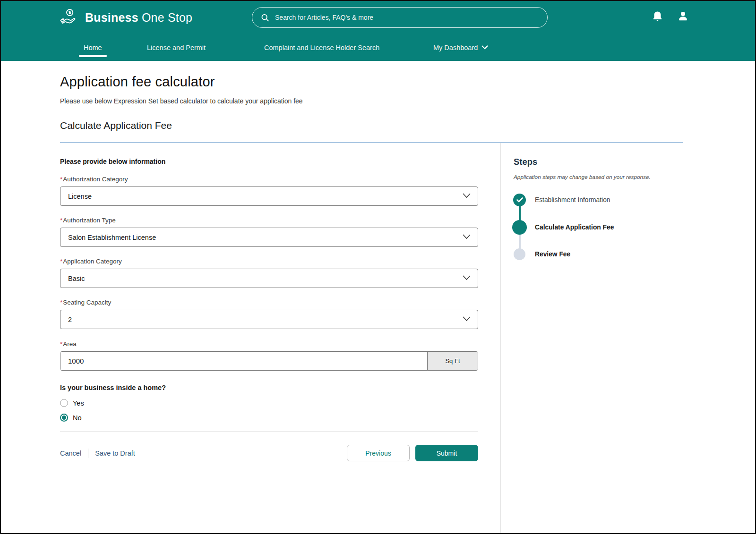 The height and width of the screenshot is (534, 756). What do you see at coordinates (597, 230) in the screenshot?
I see `steps-stepper: Establishment Information Calculate Appl…` at bounding box center [597, 230].